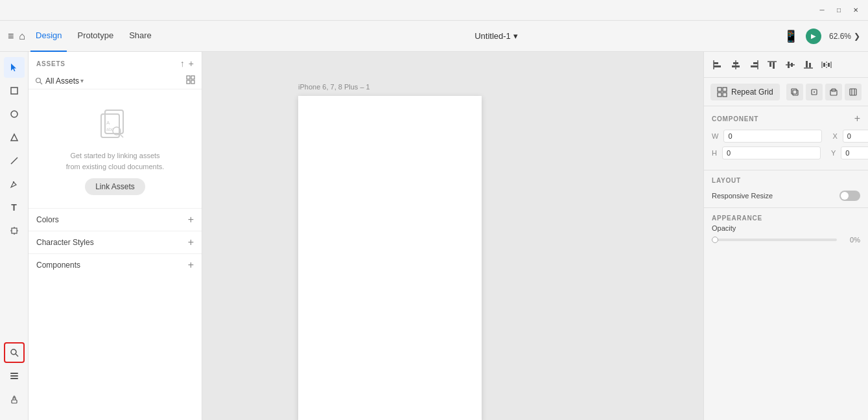 The height and width of the screenshot is (420, 868). I want to click on menu-icon: ≡, so click(10, 36).